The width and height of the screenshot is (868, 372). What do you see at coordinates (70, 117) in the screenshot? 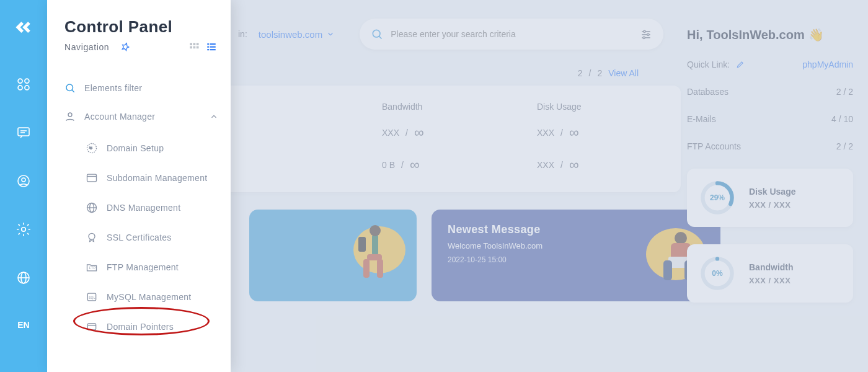
I see `user-icon` at bounding box center [70, 117].